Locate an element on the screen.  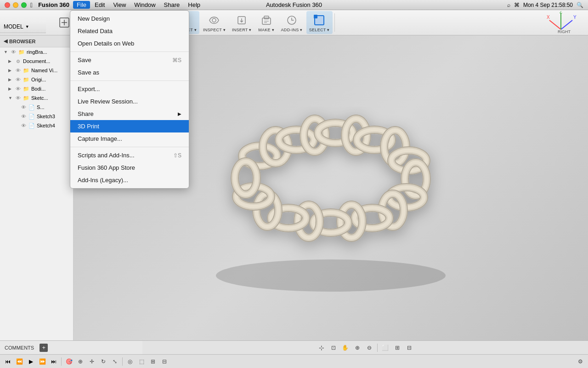
timeline-bar: ⏮ ⏪ ▶ ⏩ ⏭ 🎯 ⊕ ✛ ↻ ⤡ ◎ ⬚ ⊞ ⊟ ⚙ is located at coordinates (294, 361).